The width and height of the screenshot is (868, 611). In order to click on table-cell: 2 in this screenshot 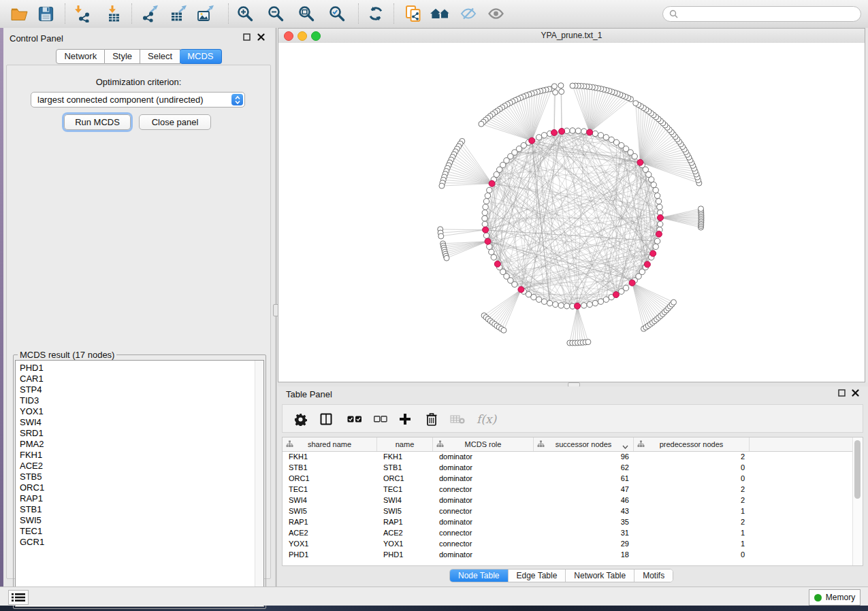, I will do `click(692, 522)`.